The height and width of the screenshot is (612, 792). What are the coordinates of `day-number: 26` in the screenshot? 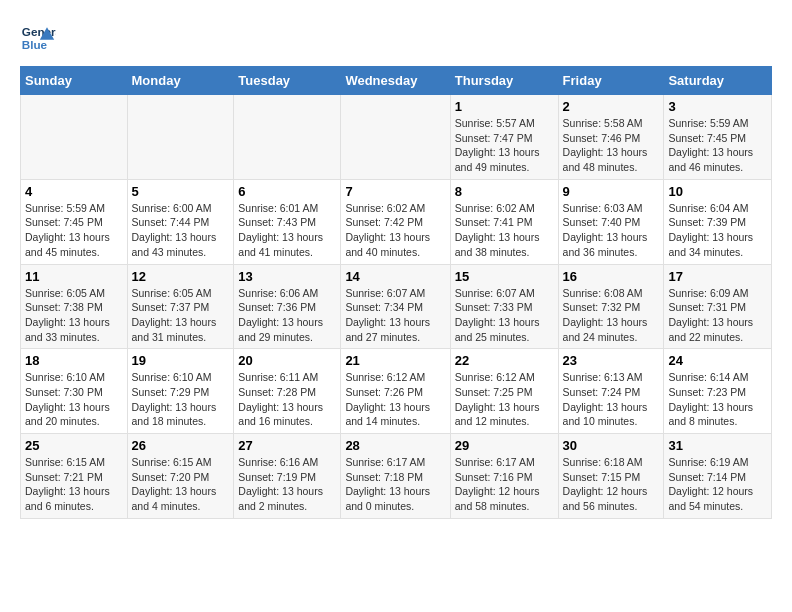 It's located at (181, 446).